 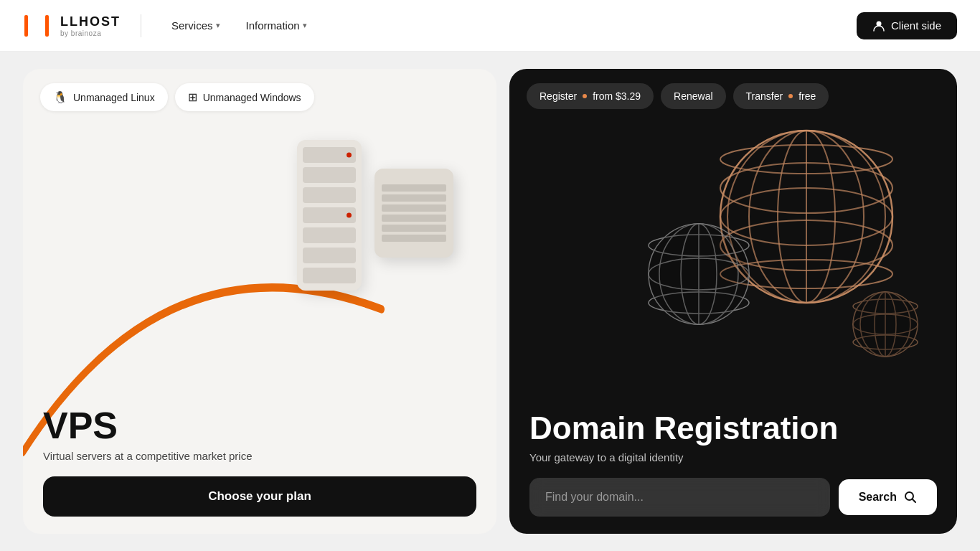 I want to click on tag-transfer: Transfer free, so click(x=781, y=96).